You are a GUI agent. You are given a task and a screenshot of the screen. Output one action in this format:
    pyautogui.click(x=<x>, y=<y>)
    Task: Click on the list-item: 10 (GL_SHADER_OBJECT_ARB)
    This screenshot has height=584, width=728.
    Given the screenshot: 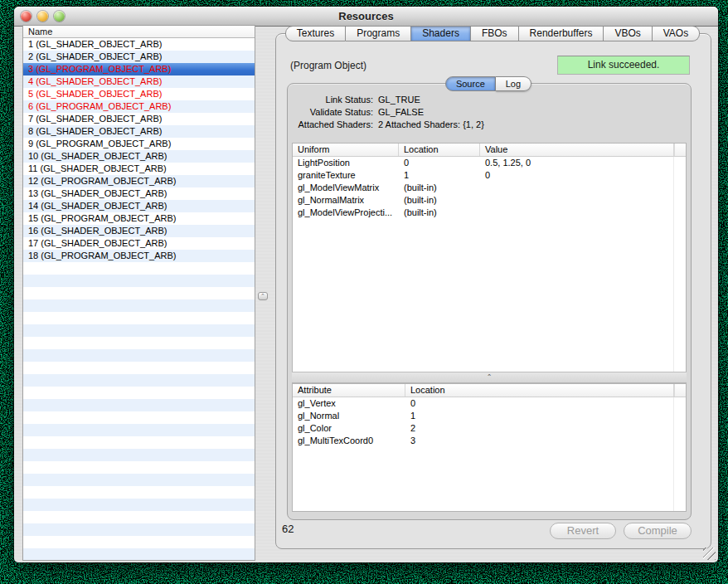 What is the action you would take?
    pyautogui.click(x=139, y=156)
    